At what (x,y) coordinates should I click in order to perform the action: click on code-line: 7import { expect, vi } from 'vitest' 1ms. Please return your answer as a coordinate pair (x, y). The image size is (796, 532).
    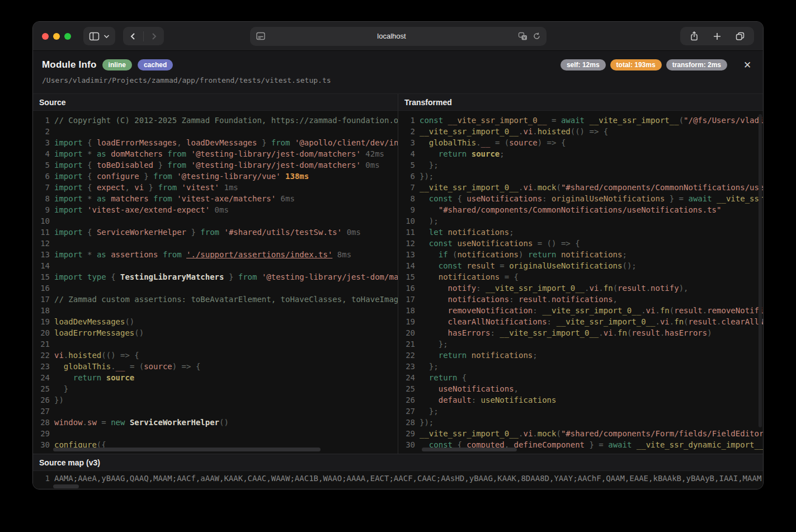
    Looking at the image, I should click on (215, 187).